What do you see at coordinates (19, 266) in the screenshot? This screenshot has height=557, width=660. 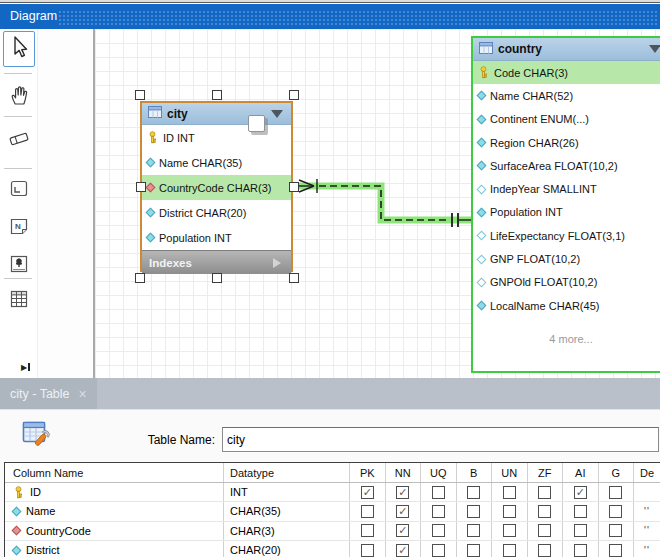 I see `image-tool-button` at bounding box center [19, 266].